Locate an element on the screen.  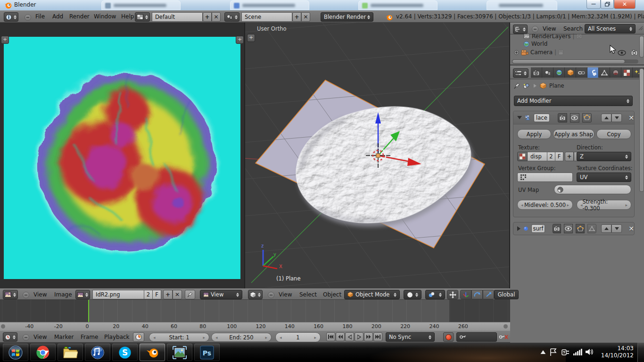
add-layout-button: + is located at coordinates (207, 17).